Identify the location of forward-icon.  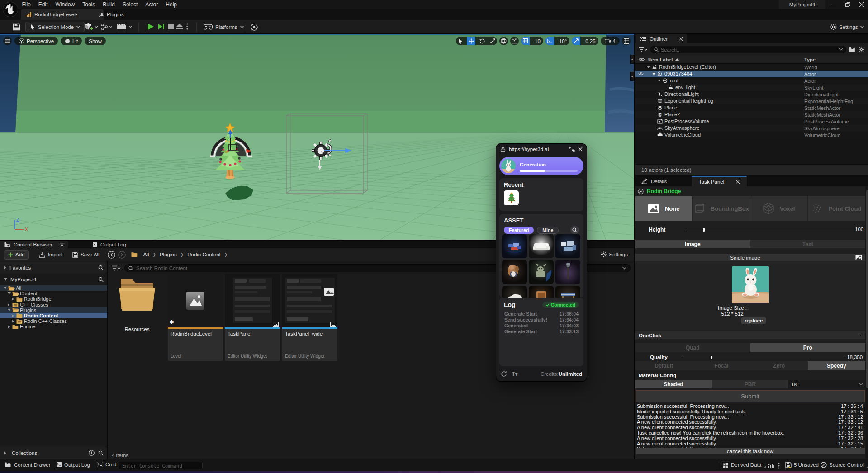
(122, 255).